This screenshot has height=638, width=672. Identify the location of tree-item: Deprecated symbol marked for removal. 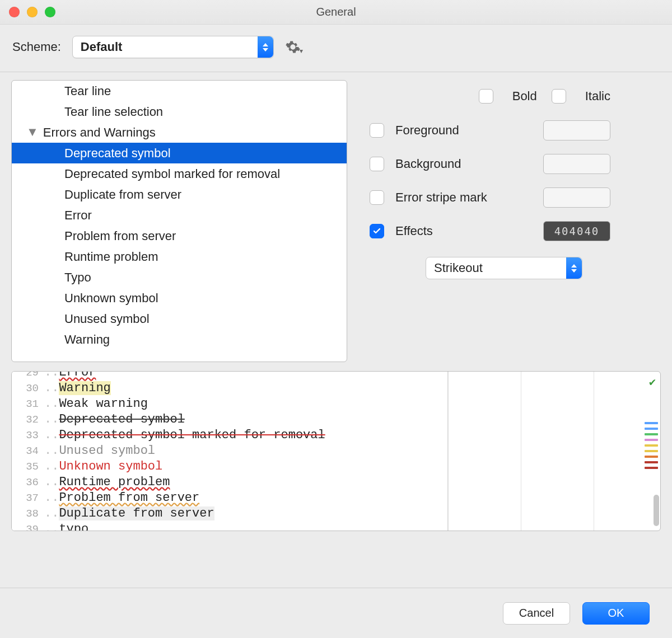
(179, 173).